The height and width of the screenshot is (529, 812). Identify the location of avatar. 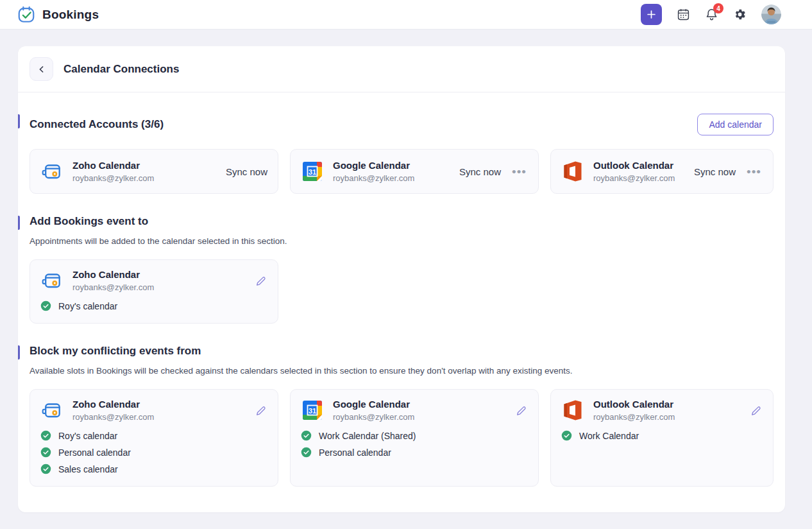
(771, 14).